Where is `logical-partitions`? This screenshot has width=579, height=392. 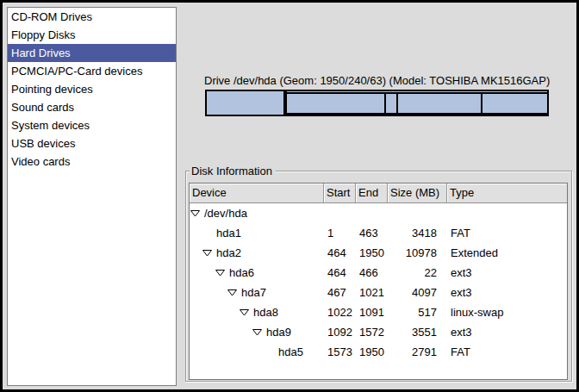 logical-partitions is located at coordinates (417, 103).